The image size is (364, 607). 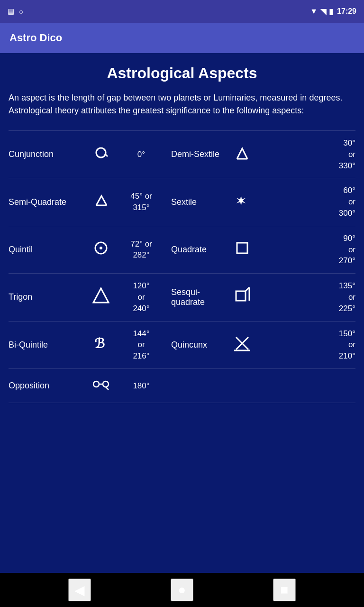 What do you see at coordinates (182, 590) in the screenshot?
I see `home-icon: ●` at bounding box center [182, 590].